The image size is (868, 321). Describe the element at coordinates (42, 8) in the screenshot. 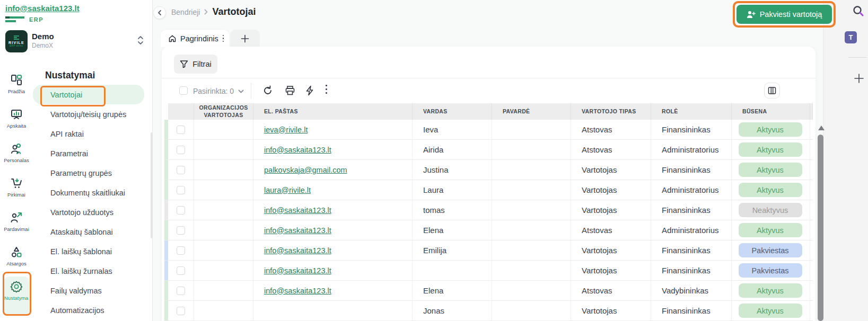

I see `account-email-link: info@saskaita123.lt` at that location.